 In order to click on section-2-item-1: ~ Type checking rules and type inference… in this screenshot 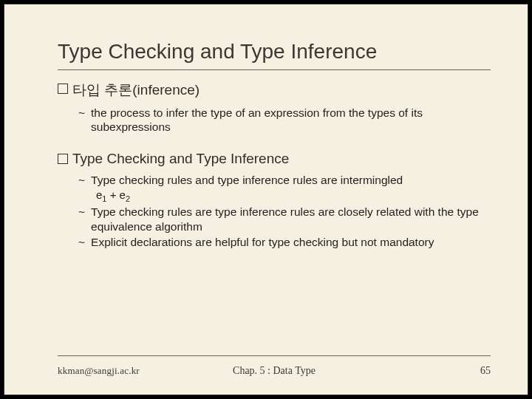, I will do `click(284, 180)`.